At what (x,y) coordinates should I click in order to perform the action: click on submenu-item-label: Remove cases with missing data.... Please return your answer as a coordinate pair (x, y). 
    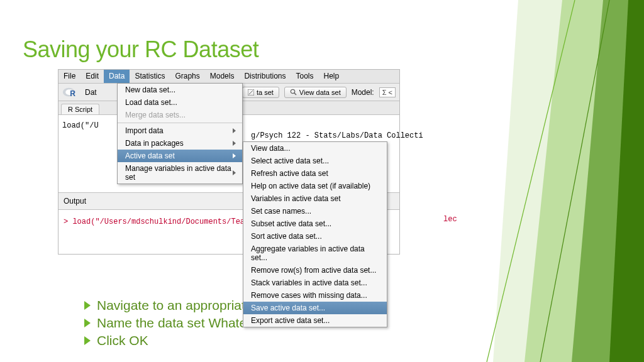
    Looking at the image, I should click on (309, 295).